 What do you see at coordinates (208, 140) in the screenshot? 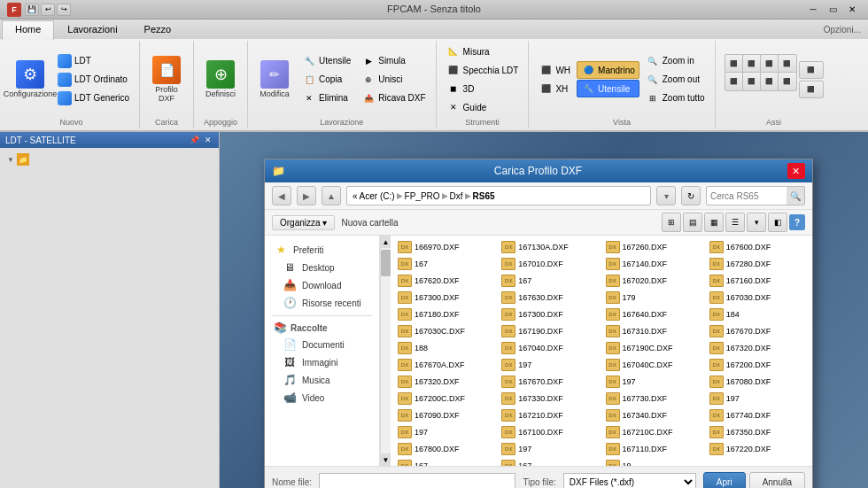
I see `panel-close-btn: ✕` at bounding box center [208, 140].